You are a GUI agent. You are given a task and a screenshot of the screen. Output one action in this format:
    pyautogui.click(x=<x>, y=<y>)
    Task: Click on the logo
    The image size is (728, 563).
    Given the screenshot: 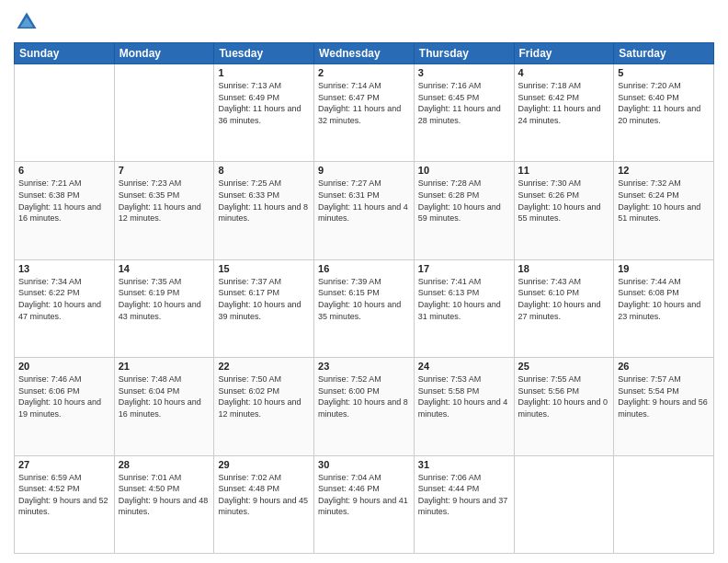 What is the action you would take?
    pyautogui.click(x=28, y=22)
    